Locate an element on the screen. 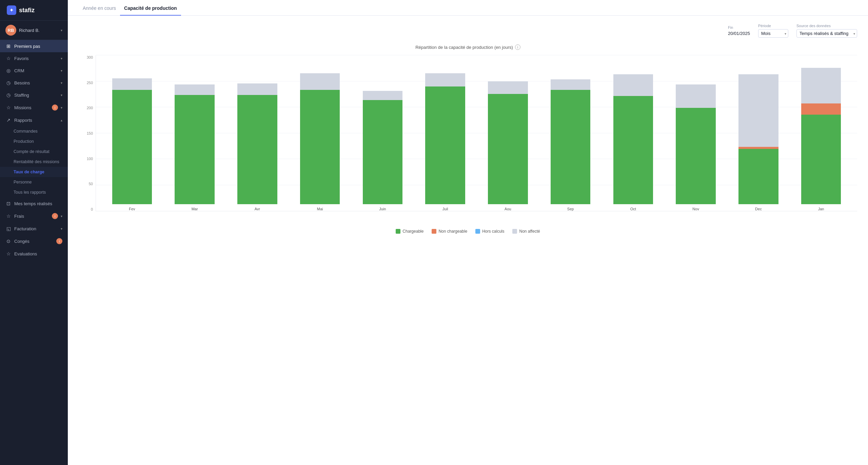 Image resolution: width=868 pixels, height=465 pixels. source-select-wrapper: Temps réalisés & staffing Temps réalisés… is located at coordinates (827, 33).